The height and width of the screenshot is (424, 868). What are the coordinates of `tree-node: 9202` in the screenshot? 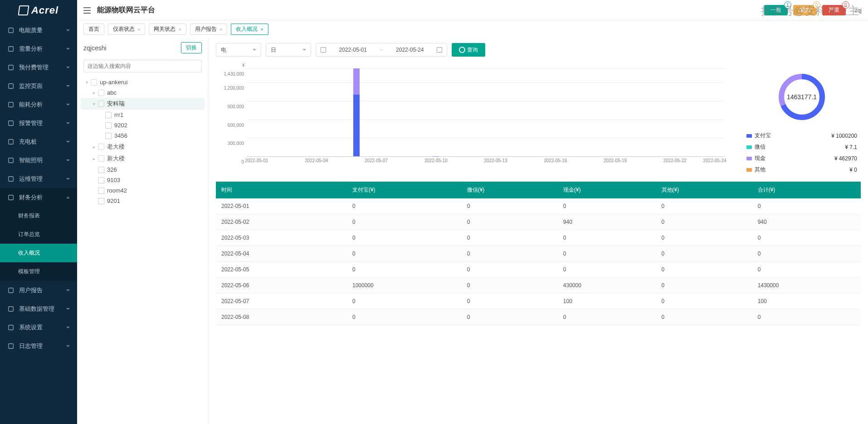 It's located at (142, 125).